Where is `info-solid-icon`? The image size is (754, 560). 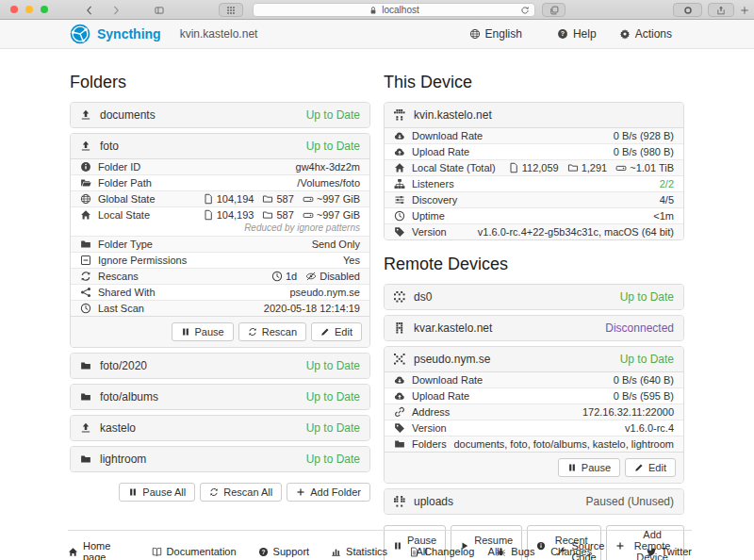 info-solid-icon is located at coordinates (86, 167).